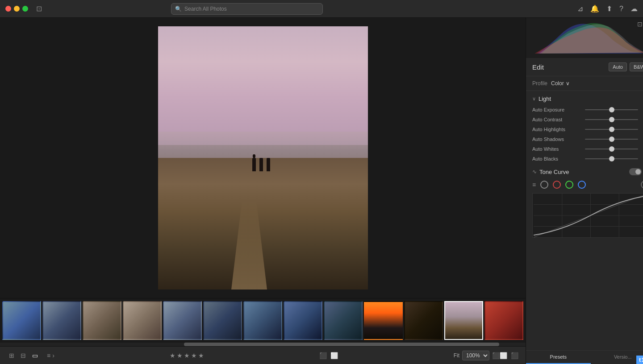  What do you see at coordinates (500, 356) in the screenshot?
I see `compare-before-after-icon: ⬛⬜` at bounding box center [500, 356].